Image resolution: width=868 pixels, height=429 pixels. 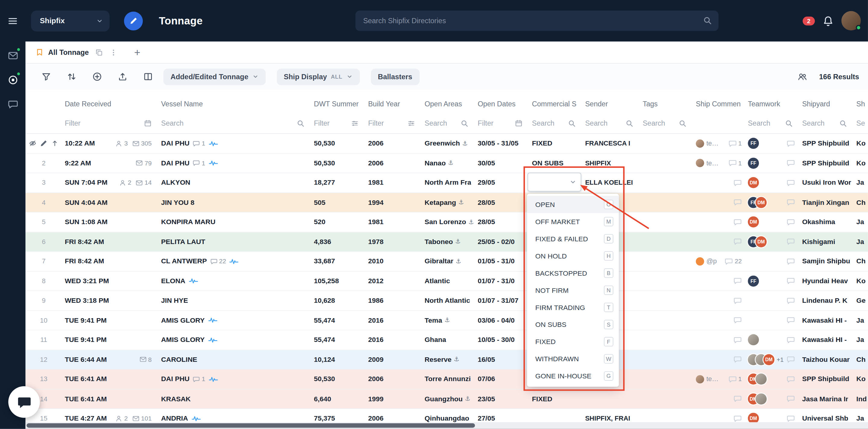 I want to click on table-row: 8WED 3:21 PMELONA105,2582012Atlantic01/0…, so click(x=446, y=281).